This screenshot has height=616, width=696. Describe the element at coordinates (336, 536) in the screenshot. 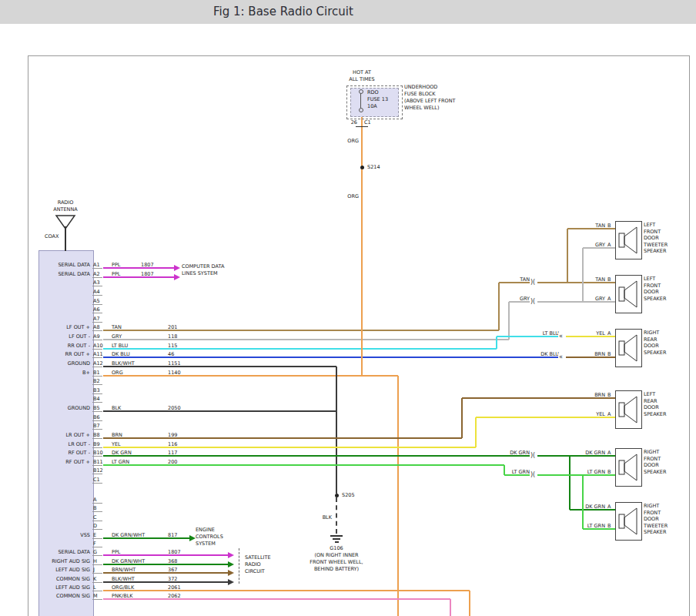

I see `ground-icon` at that location.